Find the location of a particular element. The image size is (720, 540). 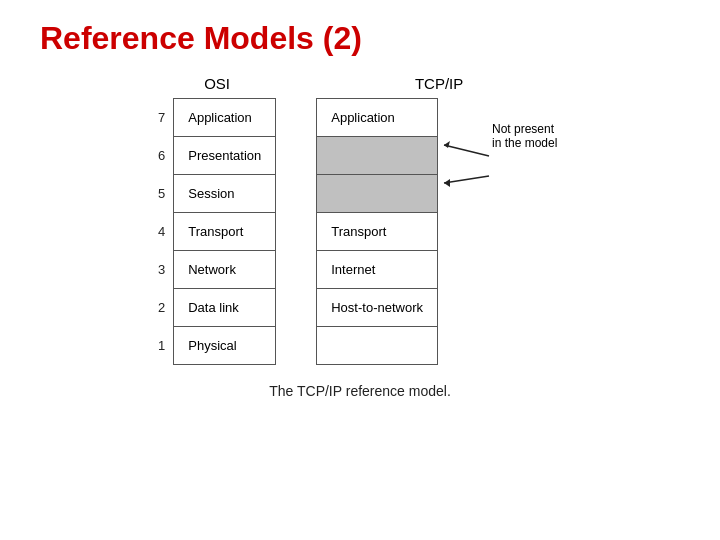

table-row: Internet is located at coordinates (378, 270).